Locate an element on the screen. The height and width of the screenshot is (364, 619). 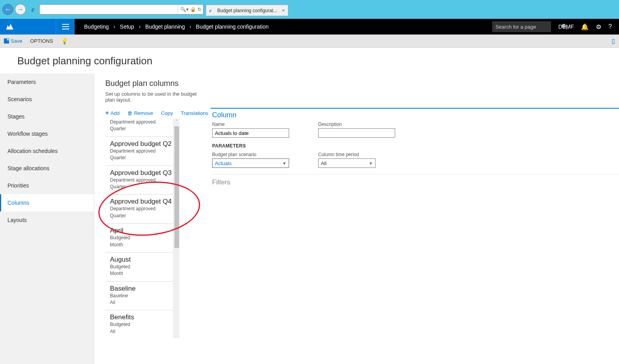
filters-header: Filters is located at coordinates (415, 180).